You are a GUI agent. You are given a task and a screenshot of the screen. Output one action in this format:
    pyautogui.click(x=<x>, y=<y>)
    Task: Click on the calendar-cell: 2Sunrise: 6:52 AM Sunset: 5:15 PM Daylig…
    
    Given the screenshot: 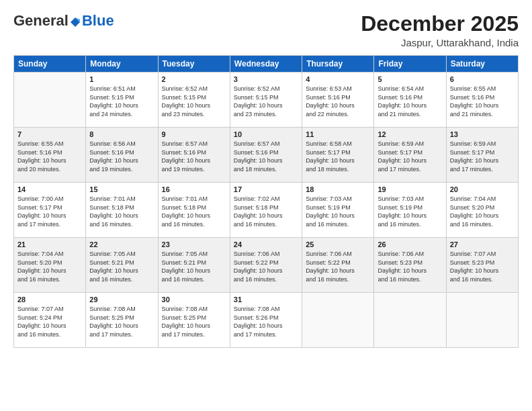 What is the action you would take?
    pyautogui.click(x=193, y=100)
    